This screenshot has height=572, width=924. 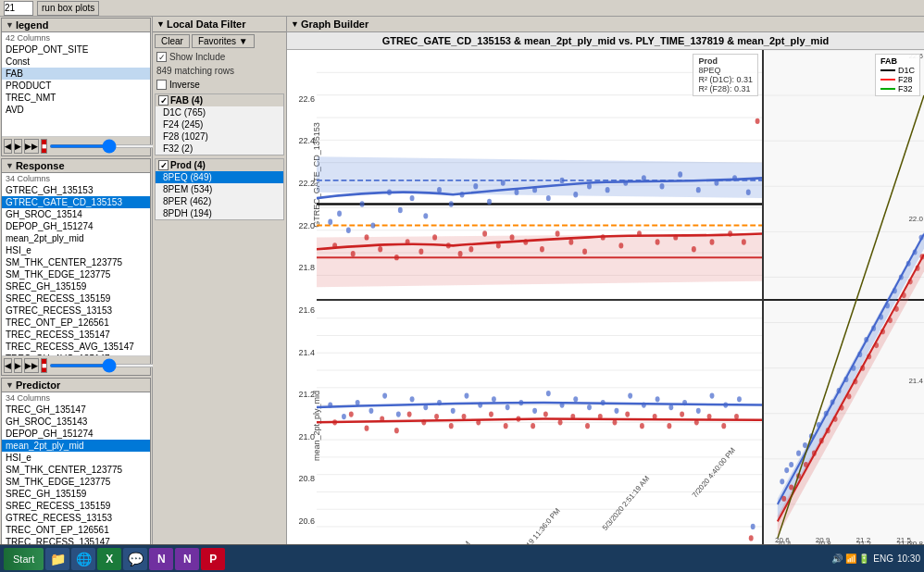 I want to click on response-header: ▼ Response, so click(x=76, y=167).